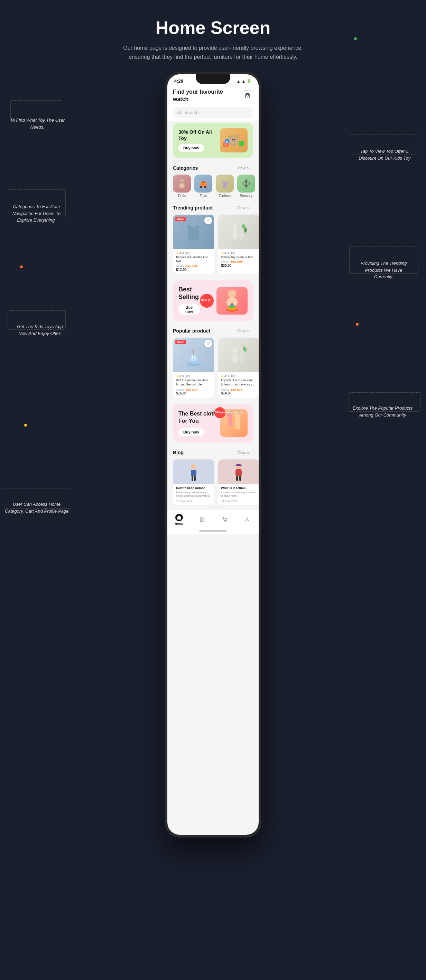 This screenshot has height=980, width=426. What do you see at coordinates (238, 253) in the screenshot?
I see `product-2-rating: ★ 4.3 (10)` at bounding box center [238, 253].